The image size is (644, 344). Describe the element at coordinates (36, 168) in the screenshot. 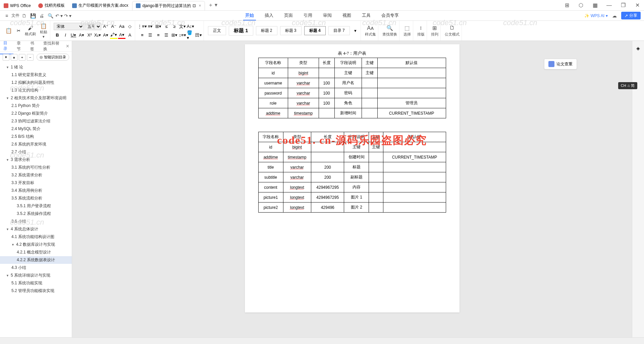

I see `tree-item: 3.1 系统的可行性分析` at that location.